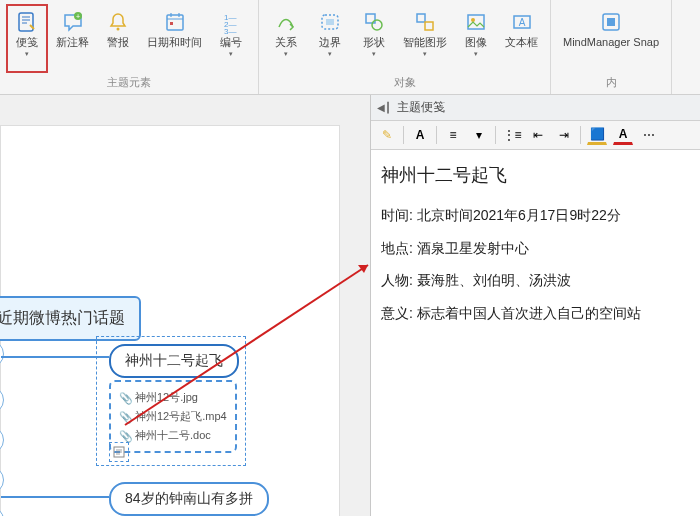 The image size is (700, 516). I want to click on notes-label: 便笺, so click(27, 42).